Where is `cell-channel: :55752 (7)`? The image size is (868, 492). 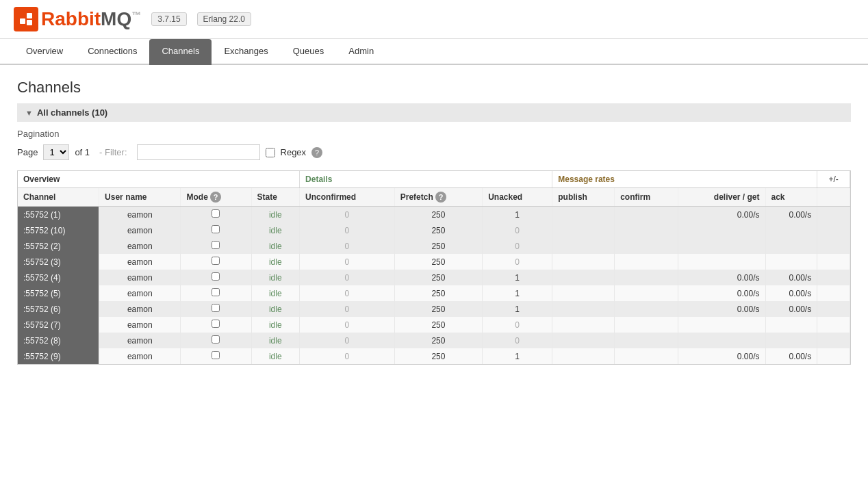 cell-channel: :55752 (7) is located at coordinates (59, 324).